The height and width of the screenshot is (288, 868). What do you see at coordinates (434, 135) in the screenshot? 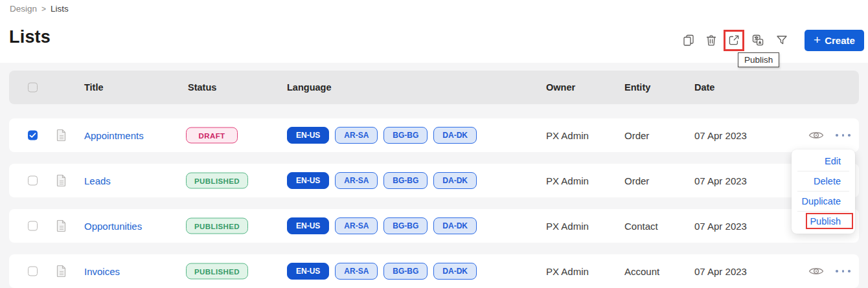
I see `table-row: Appointments DRAFT EN-US AR-SA BG-BG DA-…` at bounding box center [434, 135].